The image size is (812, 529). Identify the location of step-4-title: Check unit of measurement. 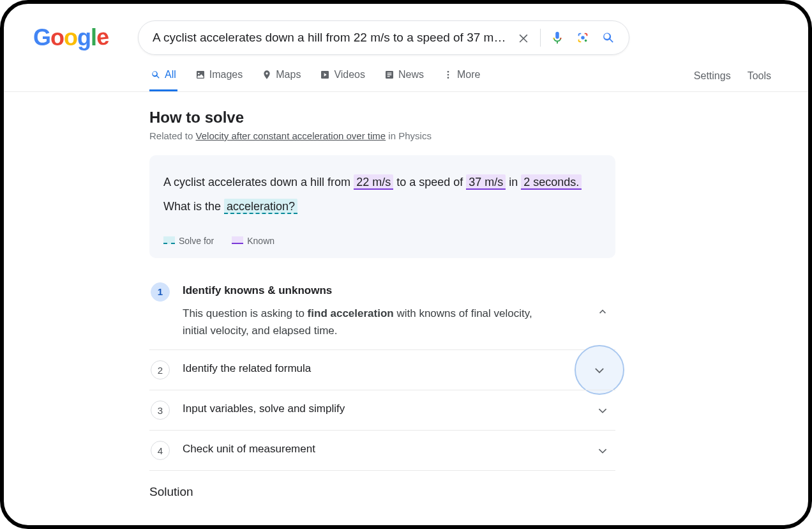
(382, 449).